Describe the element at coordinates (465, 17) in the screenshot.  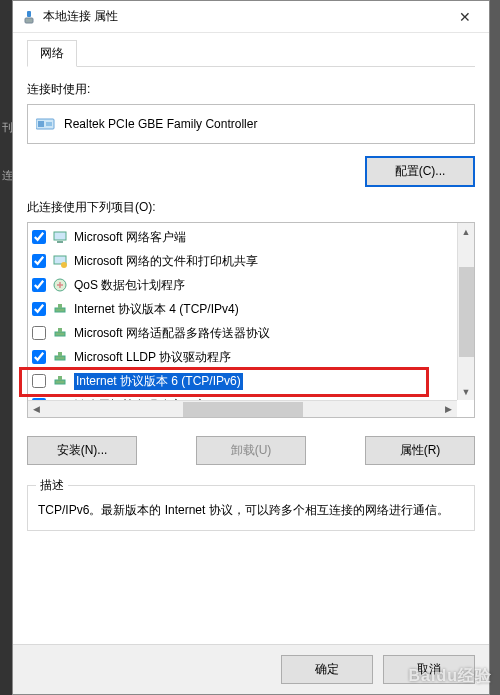
I see `close-icon: ✕` at that location.